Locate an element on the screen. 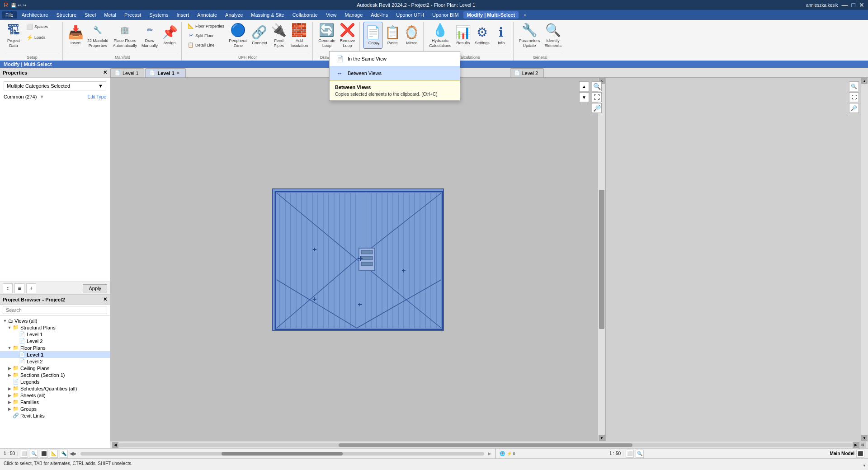 Image resolution: width=868 pixels, height=470 pixels. tree-legends: 📄 Legends is located at coordinates (55, 381).